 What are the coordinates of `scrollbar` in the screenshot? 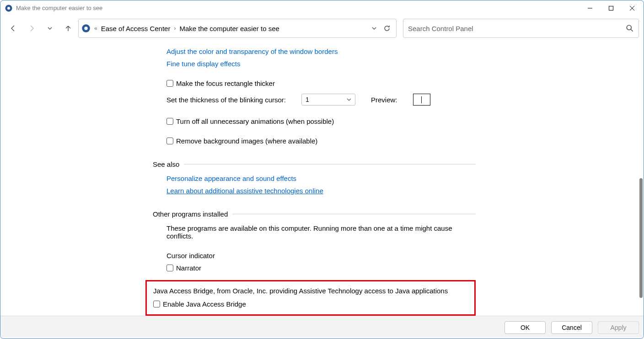 It's located at (640, 178).